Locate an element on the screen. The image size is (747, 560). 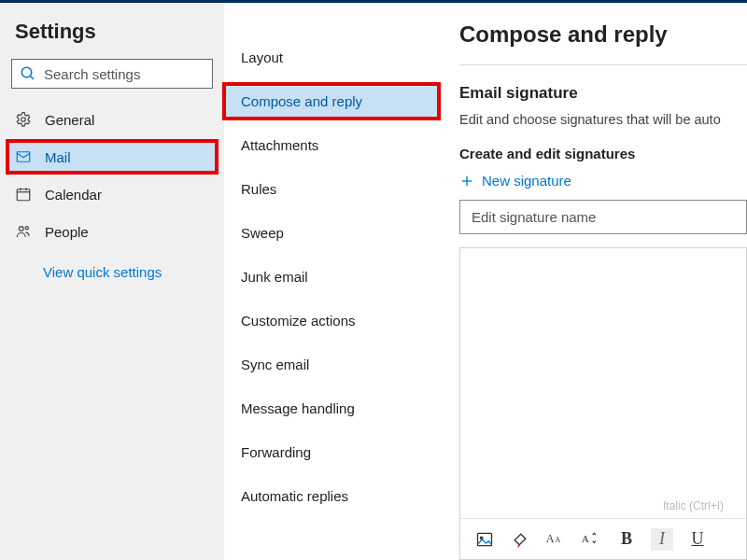
search-placeholder: Search settings is located at coordinates (92, 75).